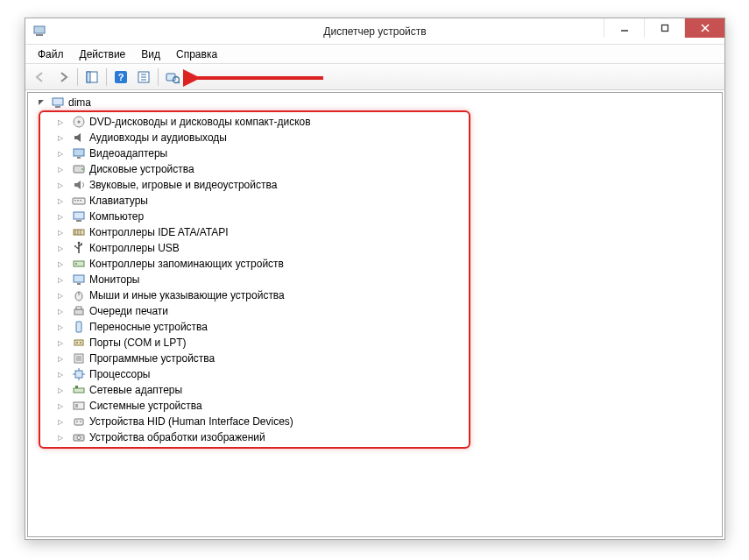 Image resolution: width=749 pixels, height=560 pixels. What do you see at coordinates (664, 28) in the screenshot?
I see `maximize-button` at bounding box center [664, 28].